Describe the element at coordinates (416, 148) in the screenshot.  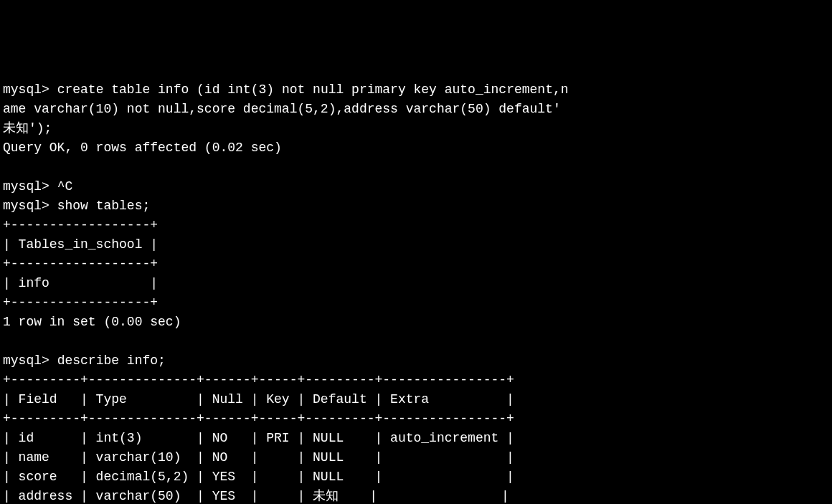
I see `query-result: Query OK, 0 rows affected (0.02 sec)` at that location.